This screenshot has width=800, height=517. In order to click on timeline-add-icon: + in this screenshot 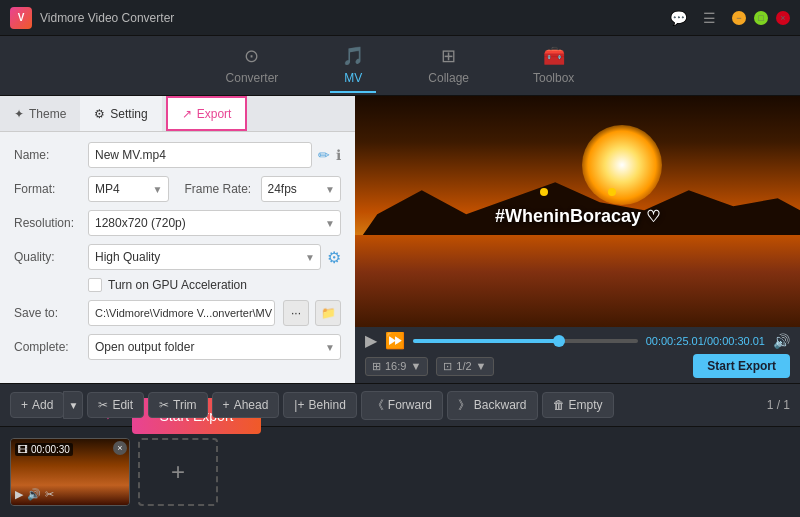, I will do `click(178, 472)`.